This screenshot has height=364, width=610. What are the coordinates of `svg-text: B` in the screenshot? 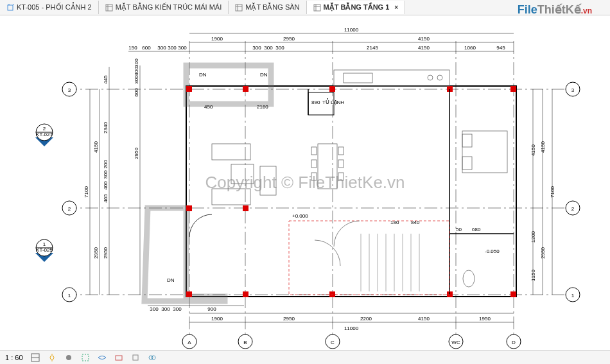 It's located at (245, 343).